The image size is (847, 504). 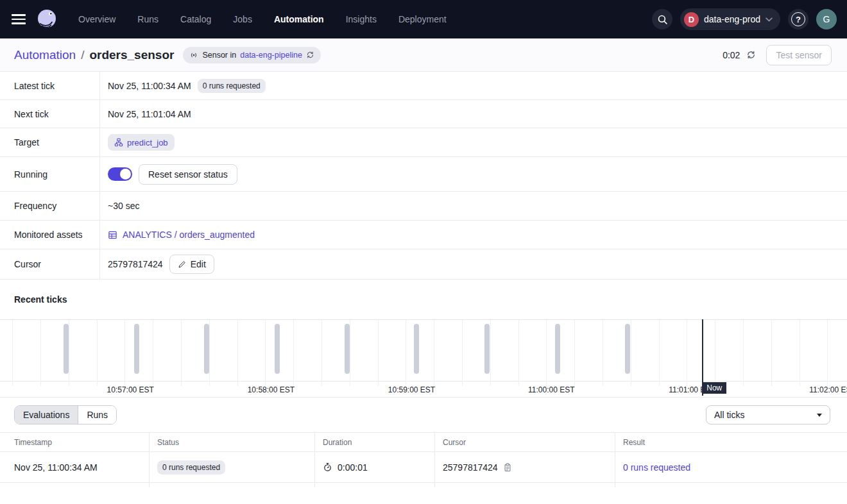 I want to click on search-icon, so click(x=662, y=19).